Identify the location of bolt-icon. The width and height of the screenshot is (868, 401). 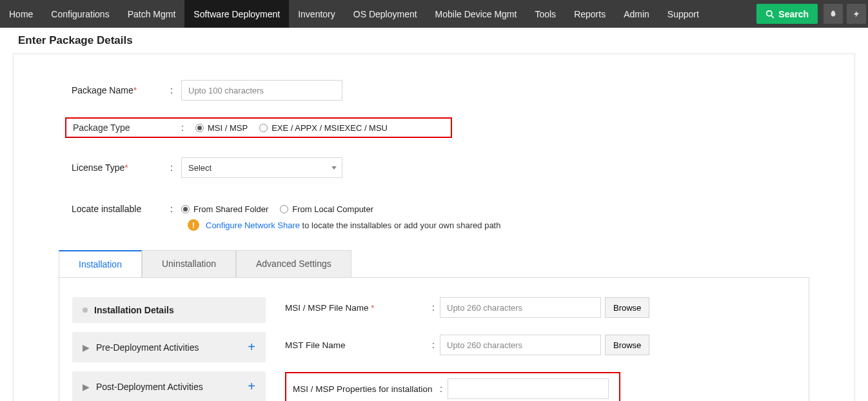
(856, 14).